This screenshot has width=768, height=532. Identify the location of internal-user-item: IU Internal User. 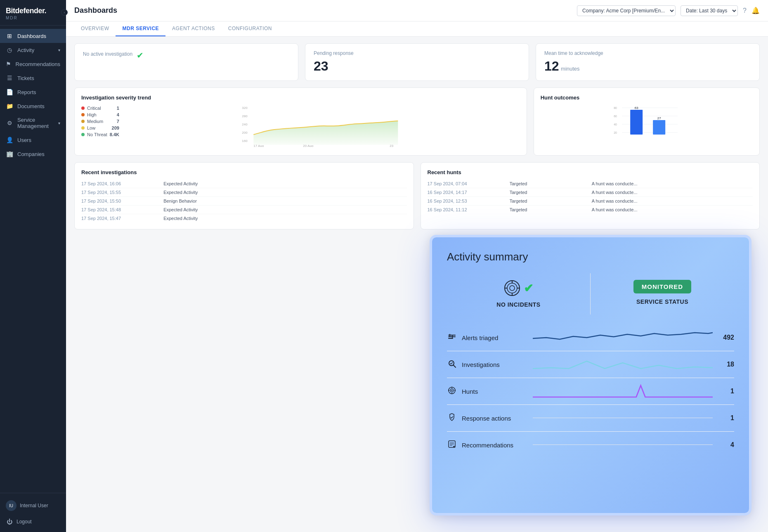
(33, 506).